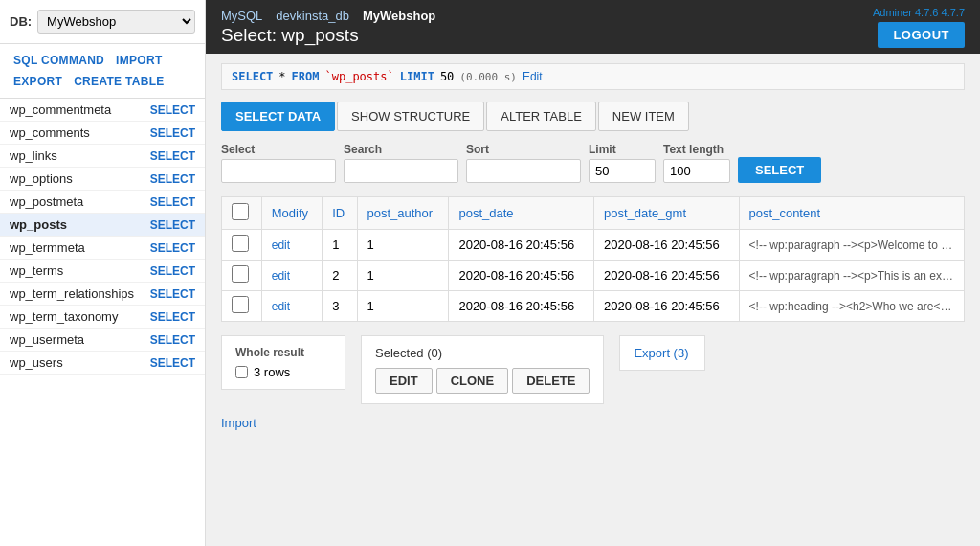 The image size is (980, 546). Describe the element at coordinates (50, 132) in the screenshot. I see `table-name: wp_comments` at that location.